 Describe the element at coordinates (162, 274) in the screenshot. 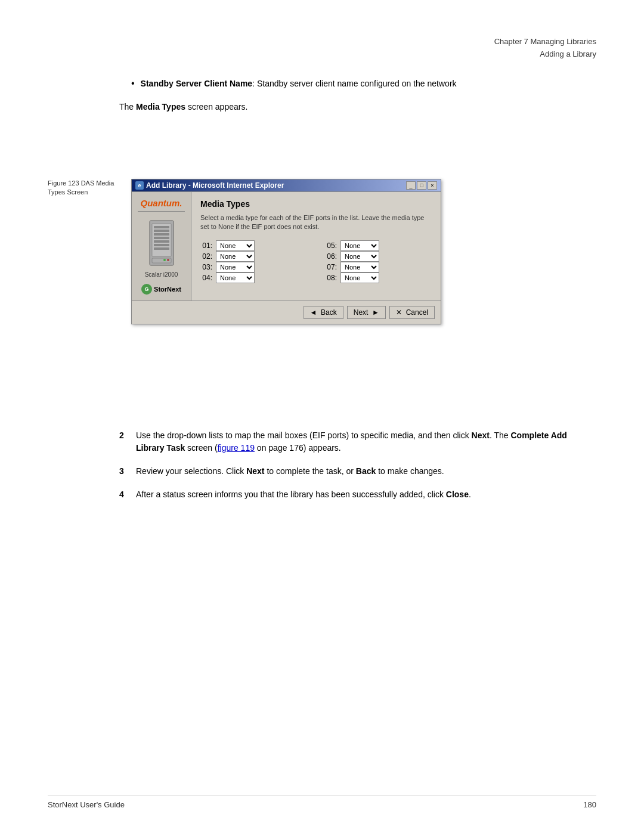

I see `library-name: Scalar i2000` at that location.